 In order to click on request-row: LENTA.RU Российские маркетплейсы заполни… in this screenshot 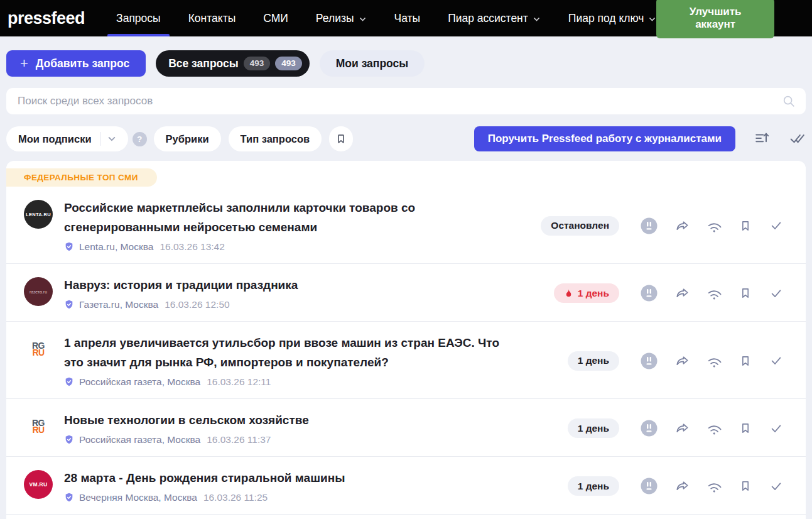, I will do `click(406, 225)`.